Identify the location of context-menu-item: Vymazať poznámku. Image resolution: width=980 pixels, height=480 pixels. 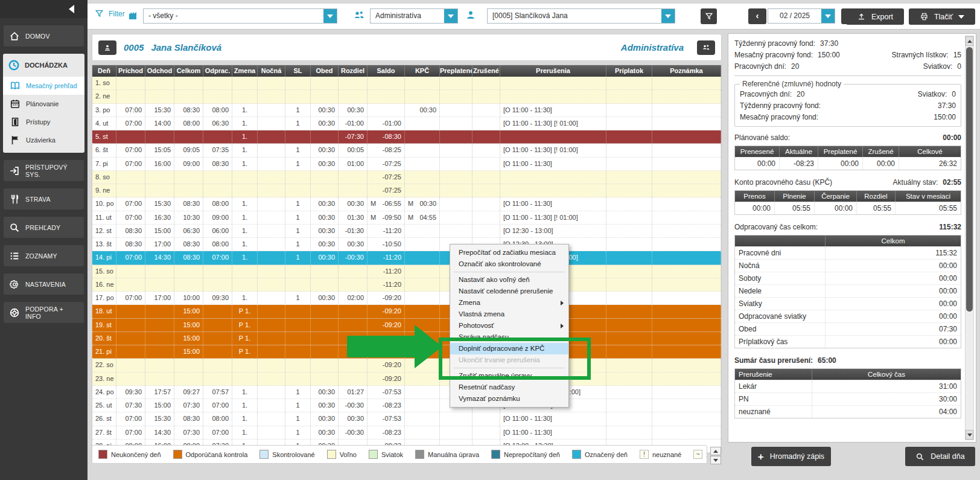
(509, 398).